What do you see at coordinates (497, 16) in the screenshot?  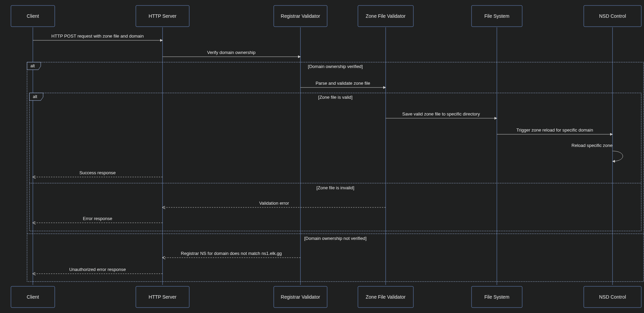 I see `label-actor-filesystem: File System` at bounding box center [497, 16].